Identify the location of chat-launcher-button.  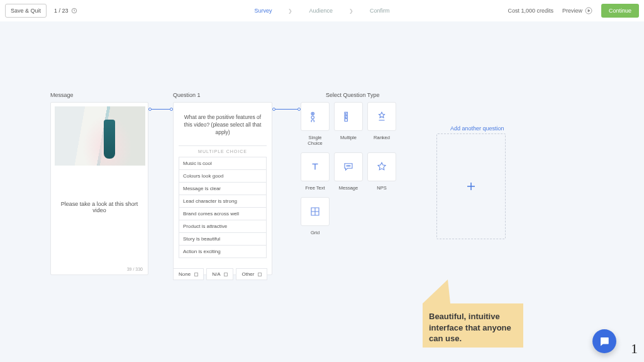
(604, 341).